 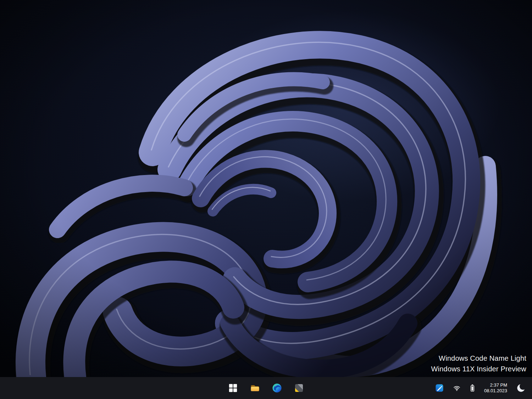 I want to click on edge-browser-button, so click(x=277, y=388).